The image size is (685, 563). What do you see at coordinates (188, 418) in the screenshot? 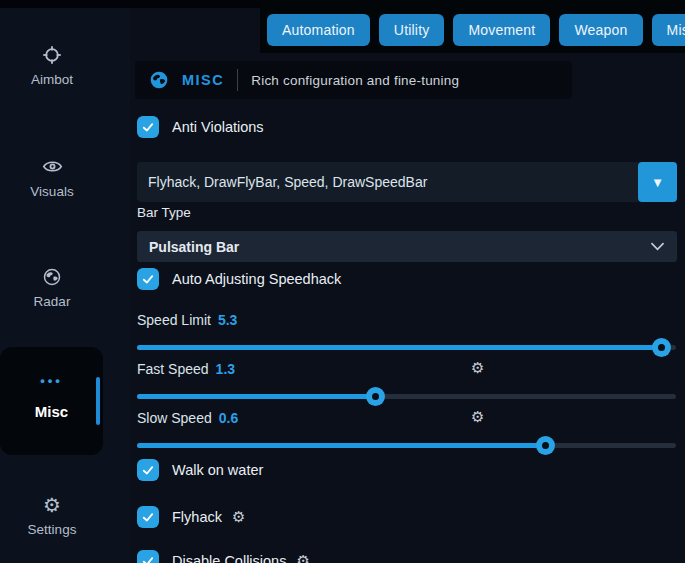
I see `slow-speed-labelrow: Slow Speed 0.6 ⚙` at bounding box center [188, 418].